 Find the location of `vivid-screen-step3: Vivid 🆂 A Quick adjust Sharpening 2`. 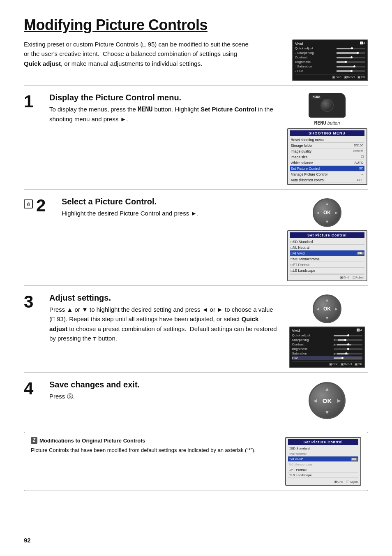

vivid-screen-step3: Vivid 🆂 A Quick adjust Sharpening 2 is located at coordinates (327, 347).